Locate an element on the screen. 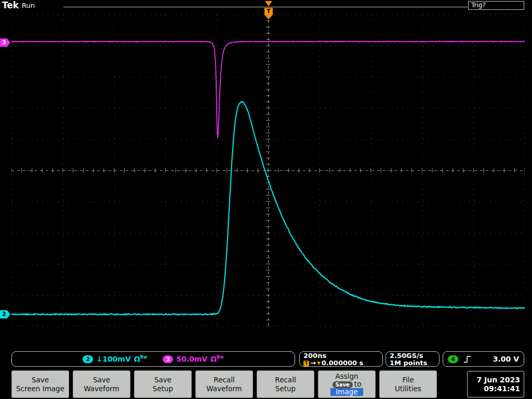 The image size is (532, 399). channel2-badge: 2 is located at coordinates (88, 360).